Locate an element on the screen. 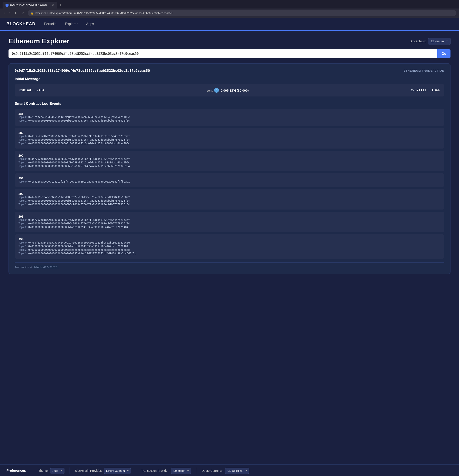 This screenshot has height=476, width=459. tx-amount: 0.005 ETH ($0.000) is located at coordinates (235, 90).